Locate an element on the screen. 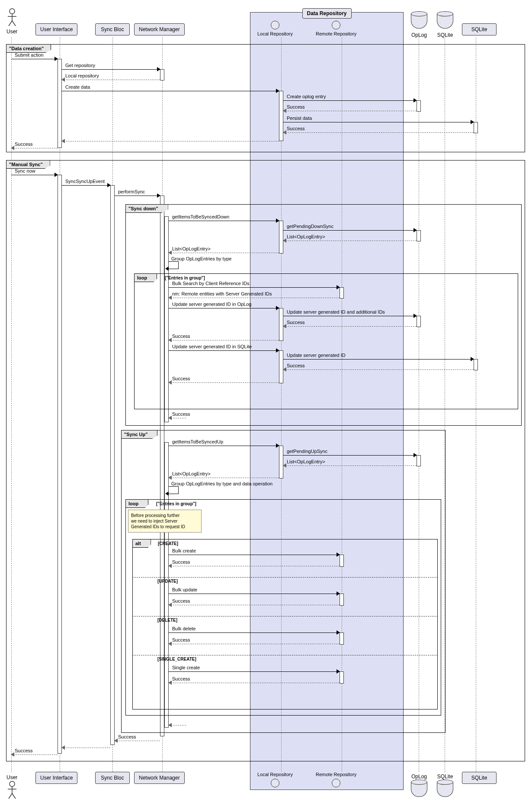 The width and height of the screenshot is (532, 809). participant-nm: Network Manager is located at coordinates (159, 29).